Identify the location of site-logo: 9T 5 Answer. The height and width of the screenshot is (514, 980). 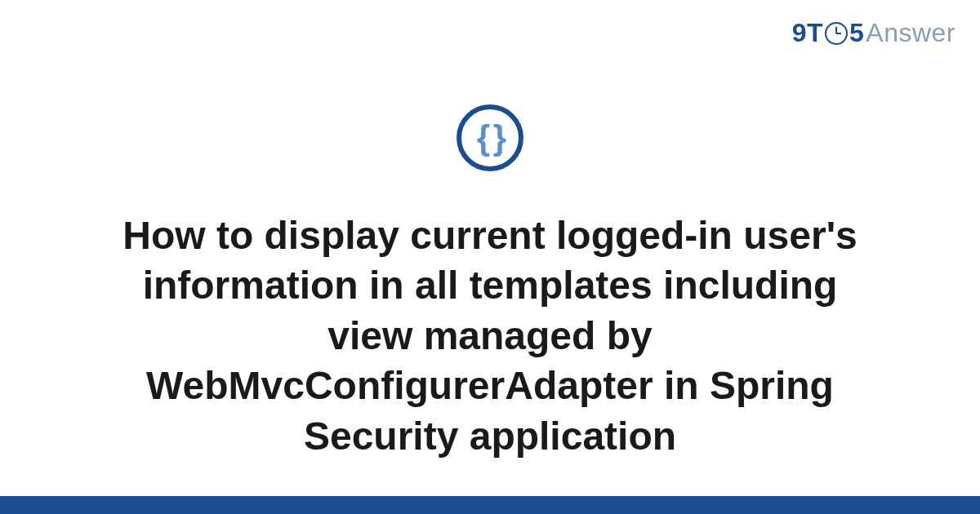
(874, 33).